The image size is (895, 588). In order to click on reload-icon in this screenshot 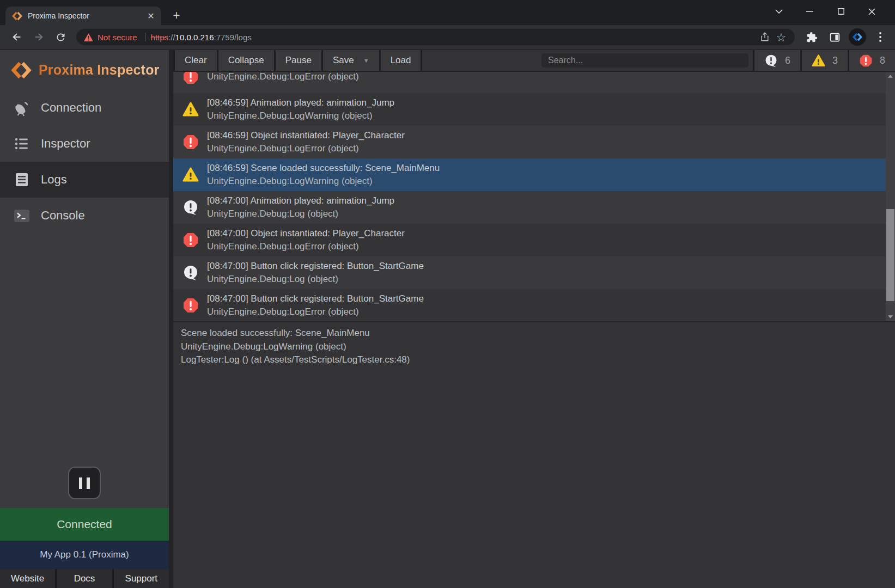, I will do `click(60, 37)`.